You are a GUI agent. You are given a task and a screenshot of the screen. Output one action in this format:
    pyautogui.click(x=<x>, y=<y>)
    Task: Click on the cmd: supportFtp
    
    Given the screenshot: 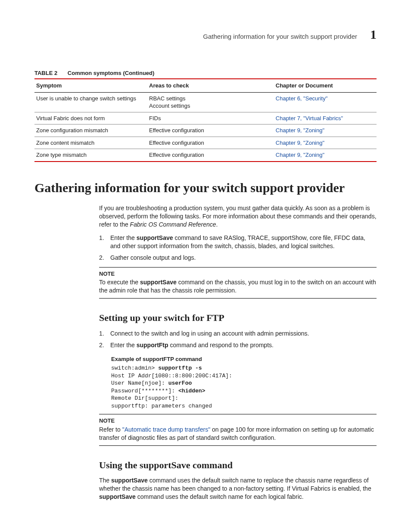 What is the action you would take?
    pyautogui.click(x=153, y=345)
    